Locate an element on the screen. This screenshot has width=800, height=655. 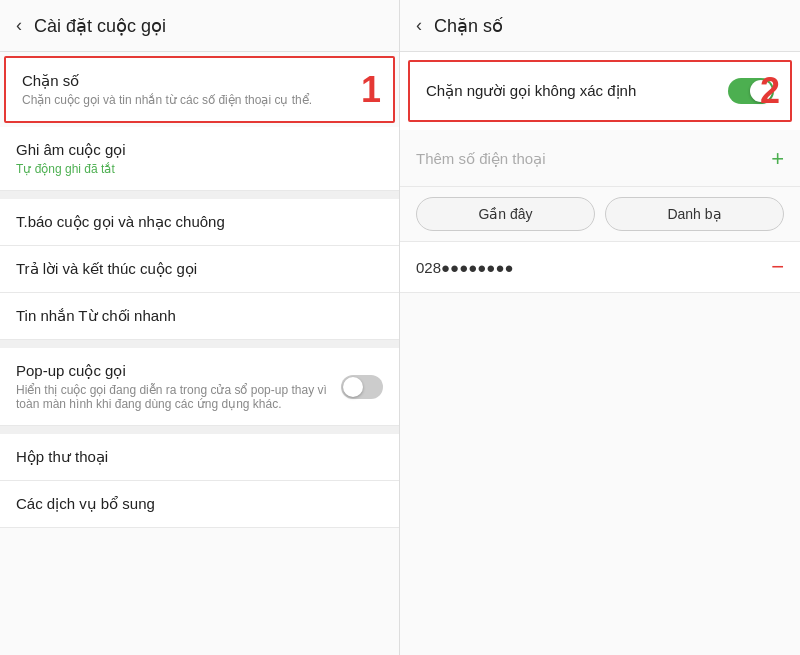
filter-row: Gần đây Danh bạ is located at coordinates (600, 214).